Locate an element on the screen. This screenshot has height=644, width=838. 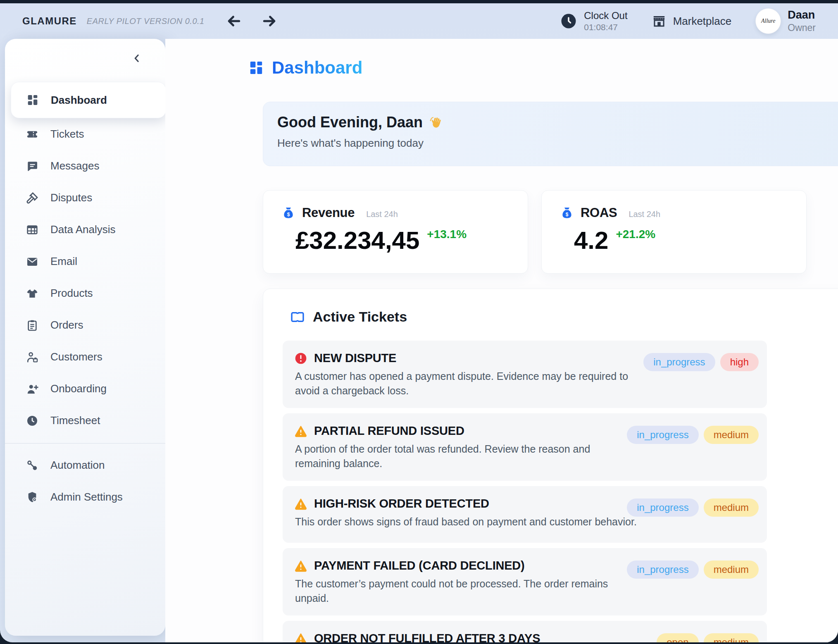
greeting-card: Good Evening, Daan Here's what's happeni… is located at coordinates (550, 134).